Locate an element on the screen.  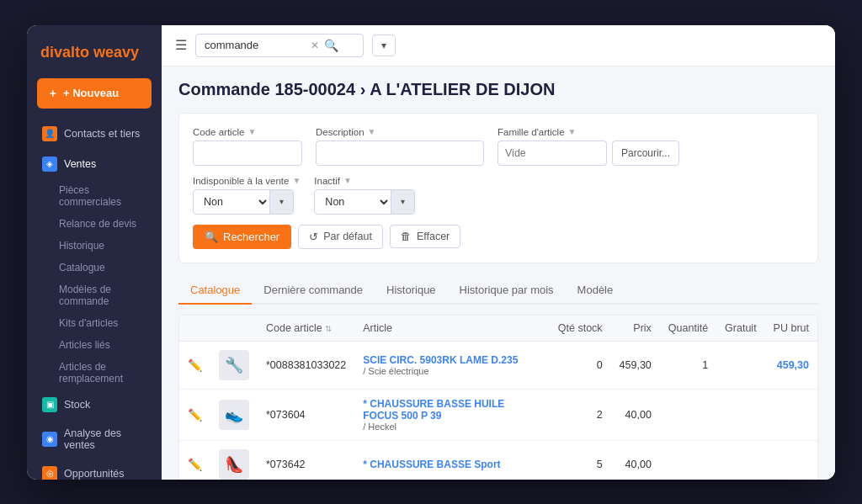
filter-row-2: Indisponible à la vente ▼ Non Oui ▾ is located at coordinates (498, 195).